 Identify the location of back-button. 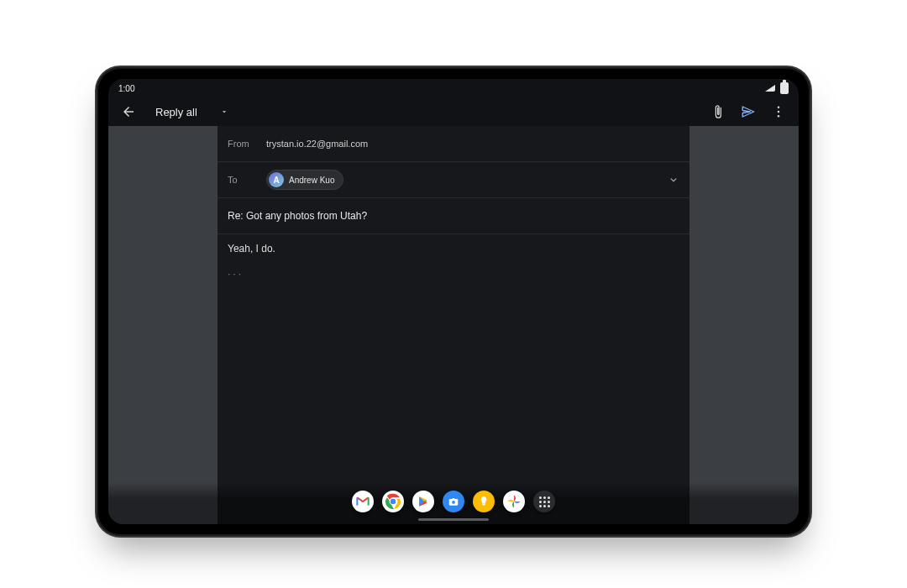
(128, 112).